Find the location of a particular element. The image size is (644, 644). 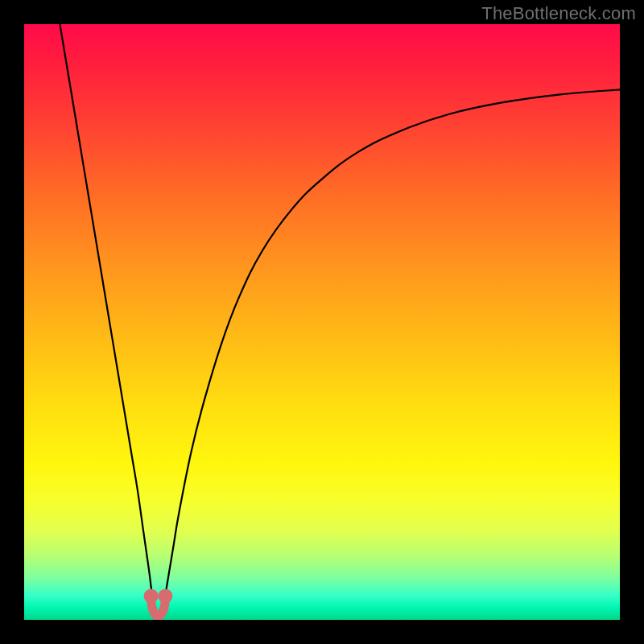

marker-min-left is located at coordinates (151, 596).